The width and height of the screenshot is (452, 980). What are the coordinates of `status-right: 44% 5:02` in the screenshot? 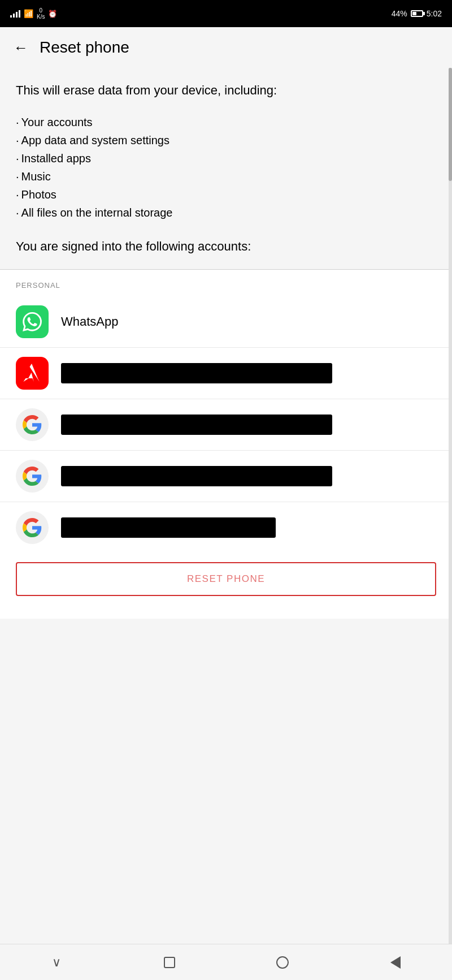 It's located at (417, 14).